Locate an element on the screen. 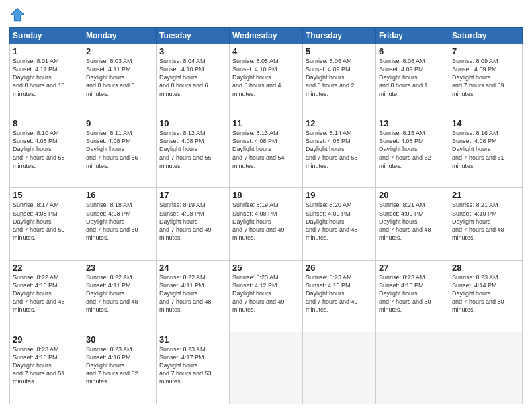 The image size is (532, 411). day-info: Sunrise: 8:22 AM Sunset: 4:11 PM Dayligh… is located at coordinates (120, 294).